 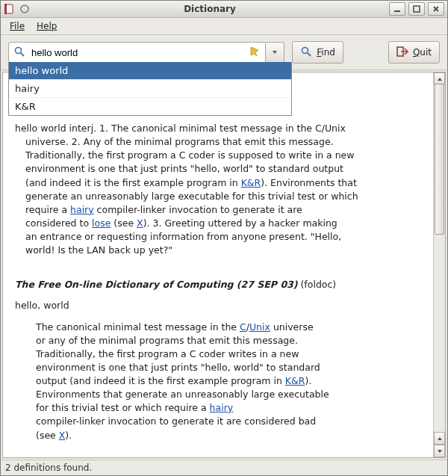 I want to click on scroll-thumb, so click(x=439, y=159).